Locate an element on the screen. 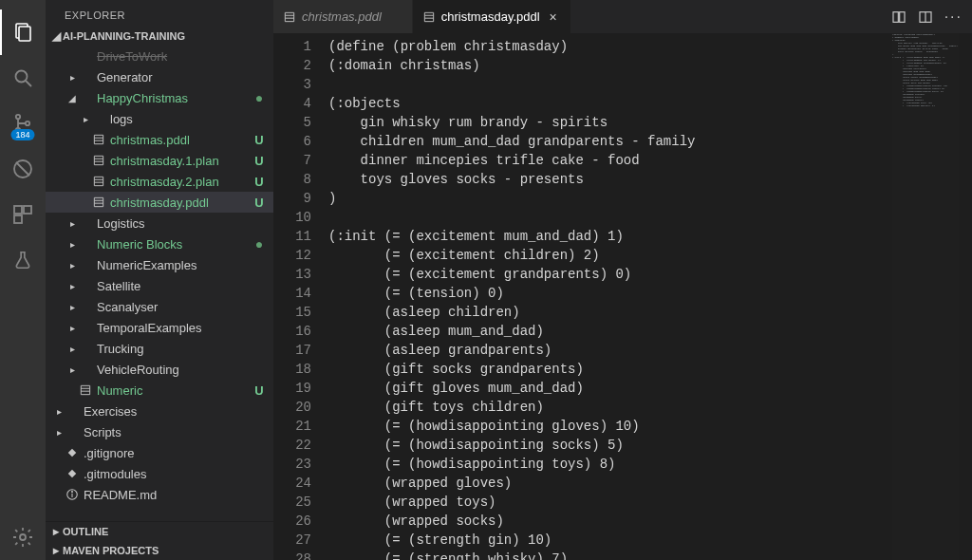 This screenshot has height=560, width=972. activity-bar: 184 is located at coordinates (23, 280).